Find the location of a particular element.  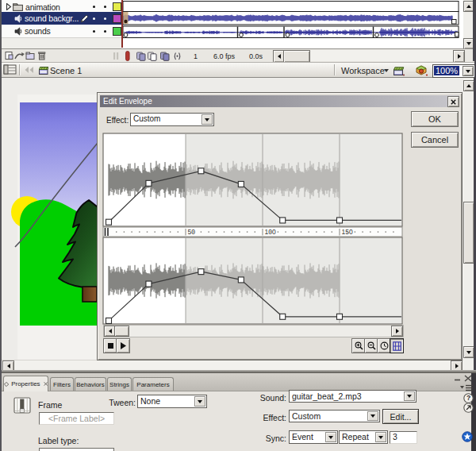

insert-folder-button is located at coordinates (30, 56).